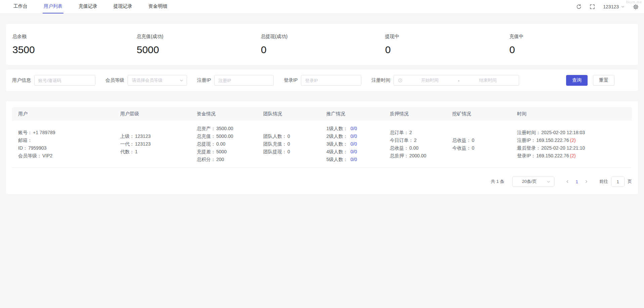 This screenshot has width=644, height=308. Describe the element at coordinates (484, 144) in the screenshot. I see `cell-mining: 总收益：0 今收益：0` at that location.